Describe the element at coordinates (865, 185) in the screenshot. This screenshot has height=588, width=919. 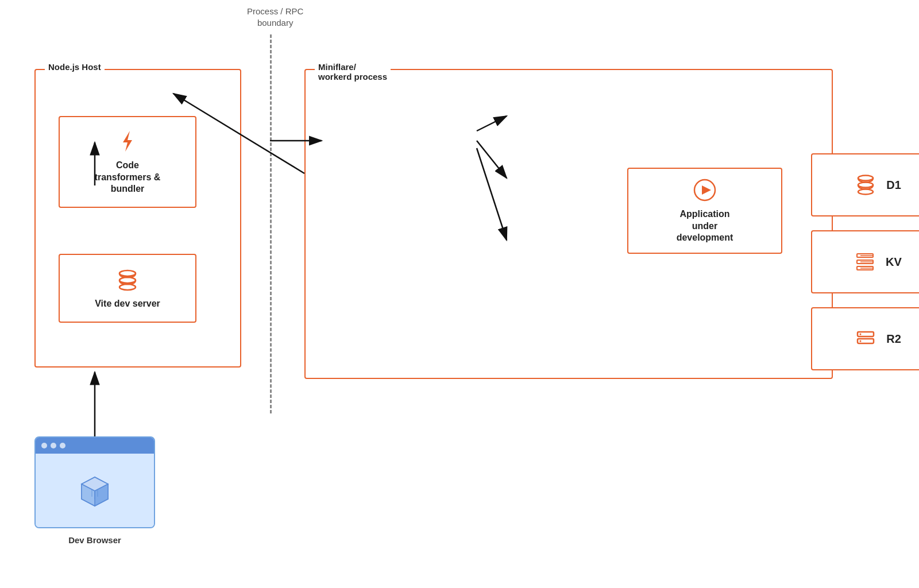
I see `service-d1-box: D1` at that location.